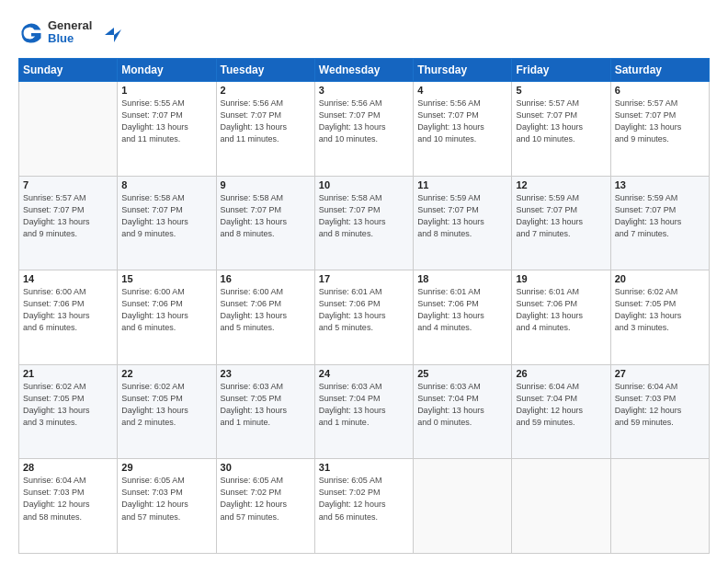  What do you see at coordinates (166, 499) in the screenshot?
I see `day-info: Sunrise: 6:05 AMSunset: 7:03 PMDaylight:…` at bounding box center [166, 499].